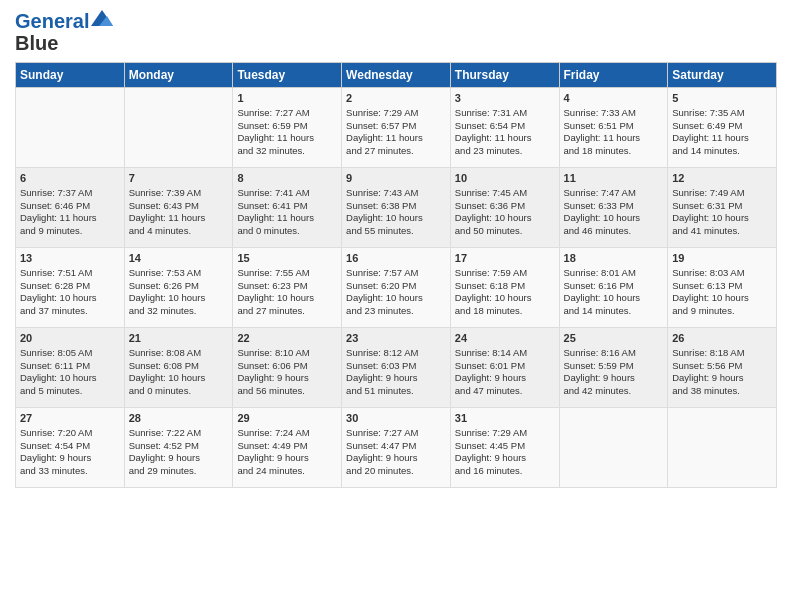  I want to click on column-header-monday: Monday, so click(178, 76).